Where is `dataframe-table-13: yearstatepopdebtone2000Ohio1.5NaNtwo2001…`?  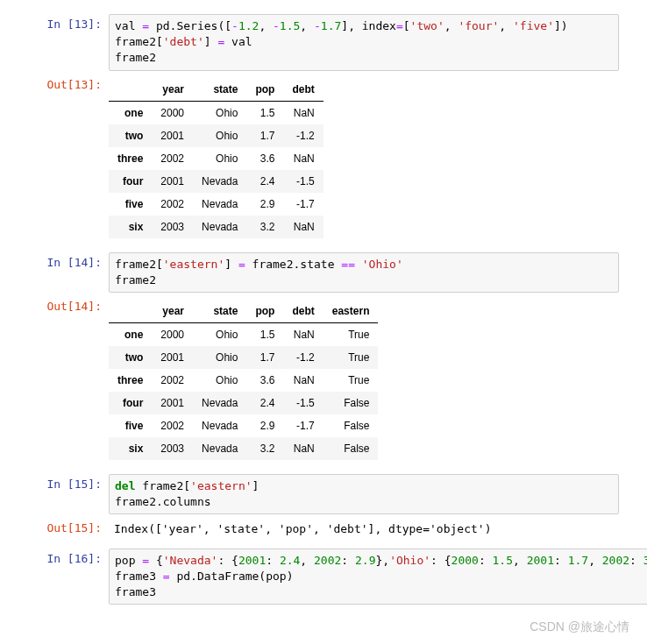
dataframe-table-13: yearstatepopdebtone2000Ohio1.5NaNtwo2001… is located at coordinates (216, 158).